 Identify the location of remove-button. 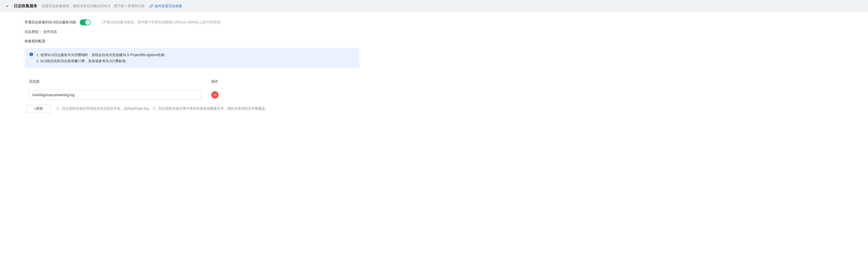
(215, 95).